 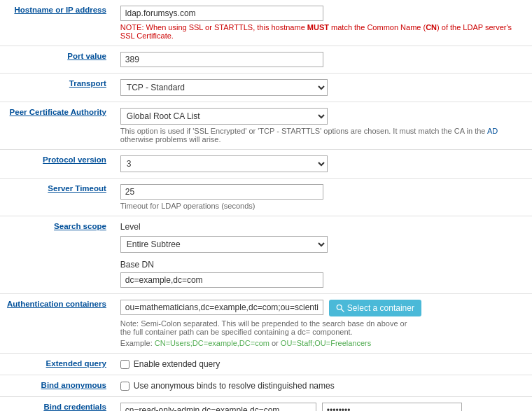 What do you see at coordinates (57, 88) in the screenshot?
I see `transport-label: Transport` at bounding box center [57, 88].